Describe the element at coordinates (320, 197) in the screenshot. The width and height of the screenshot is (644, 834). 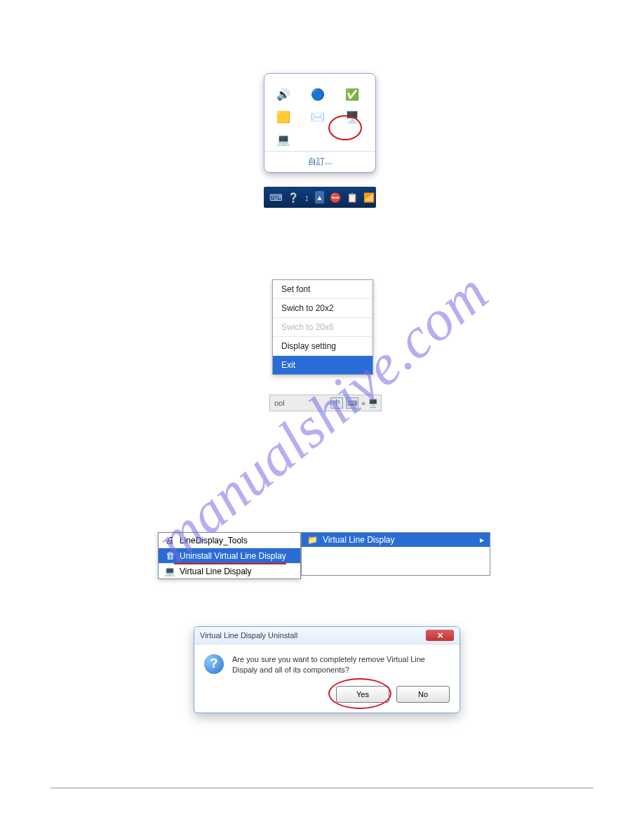
I see `taskbar: ⌨ ❔ ↕ ▲ ⛔ 📋 📶` at that location.